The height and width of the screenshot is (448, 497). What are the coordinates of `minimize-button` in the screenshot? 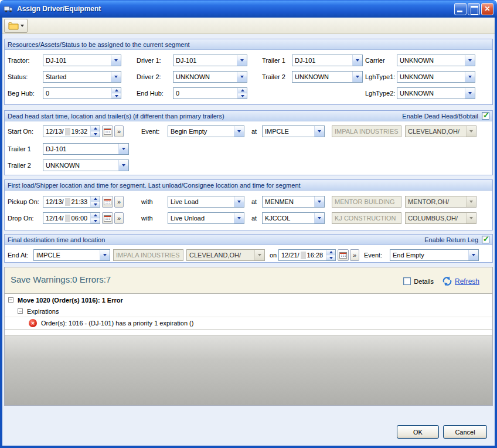 It's located at (461, 9).